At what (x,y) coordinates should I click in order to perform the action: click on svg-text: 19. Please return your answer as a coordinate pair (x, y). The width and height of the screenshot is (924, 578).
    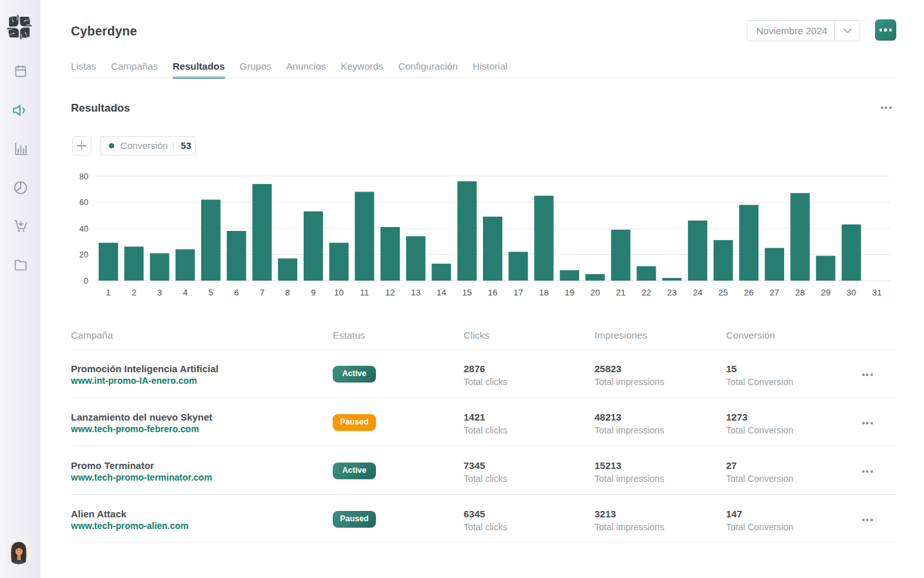
    Looking at the image, I should click on (570, 293).